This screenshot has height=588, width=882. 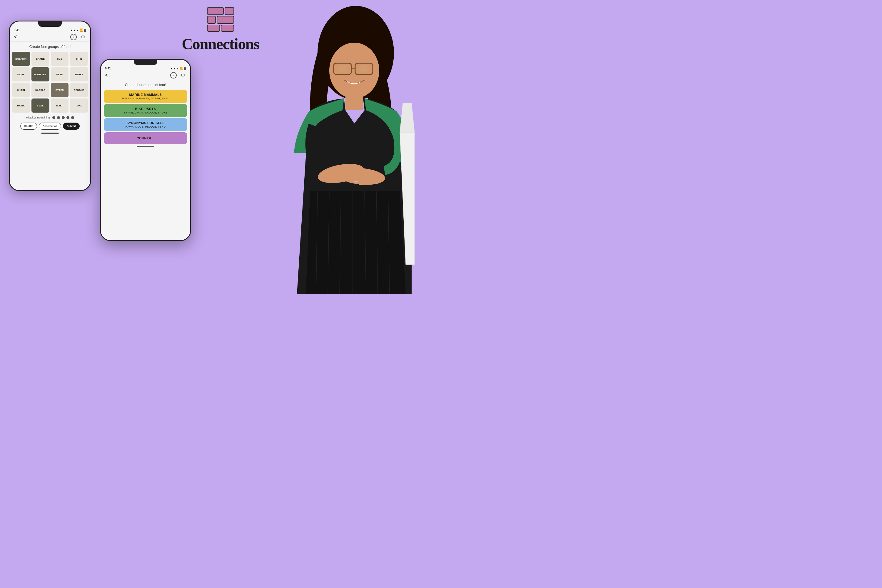 I want to click on card-bike-parts-title: BIKE PARTS, so click(x=146, y=109).